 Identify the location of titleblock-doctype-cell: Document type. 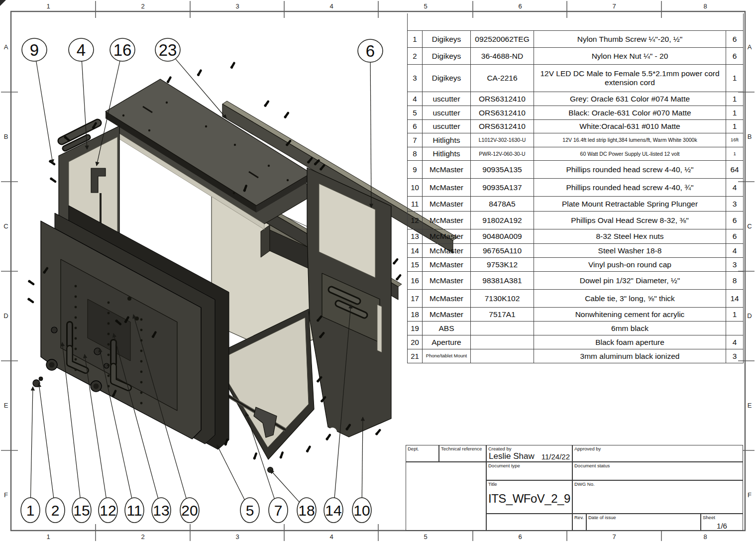
(530, 471).